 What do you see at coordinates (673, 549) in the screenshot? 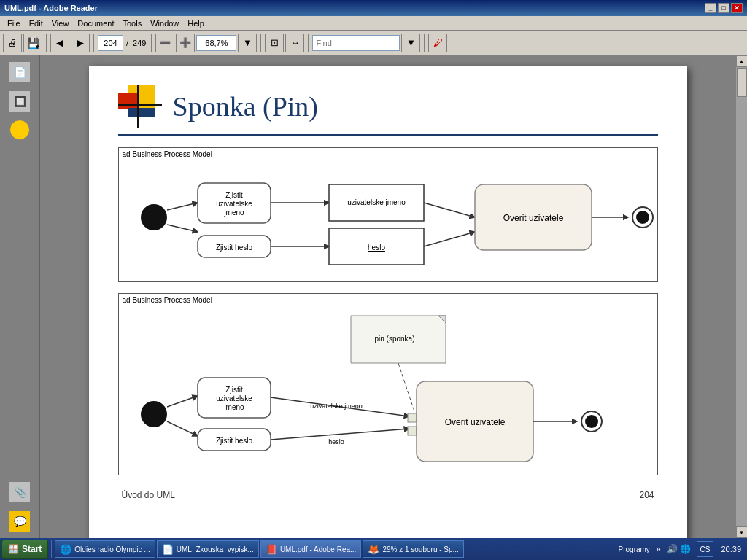
I see `tray-network-icon: 🔊` at bounding box center [673, 549].